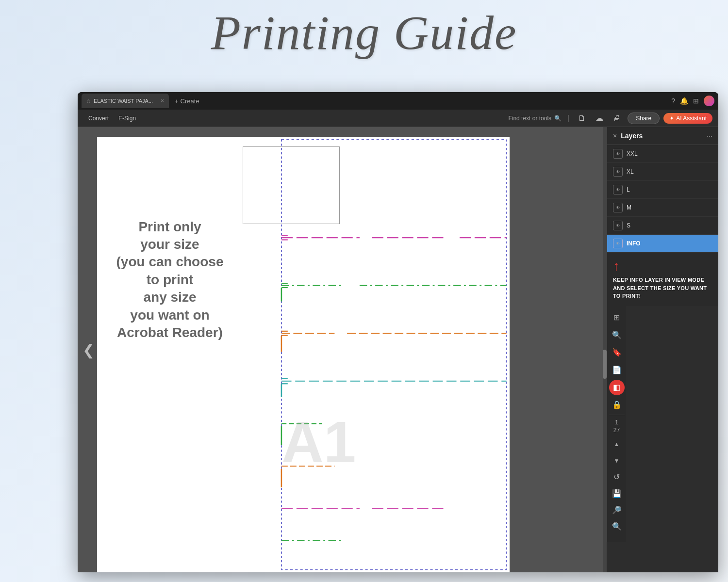  Describe the element at coordinates (618, 172) in the screenshot. I see `layer-visibility-icon-xl: 👁` at that location.